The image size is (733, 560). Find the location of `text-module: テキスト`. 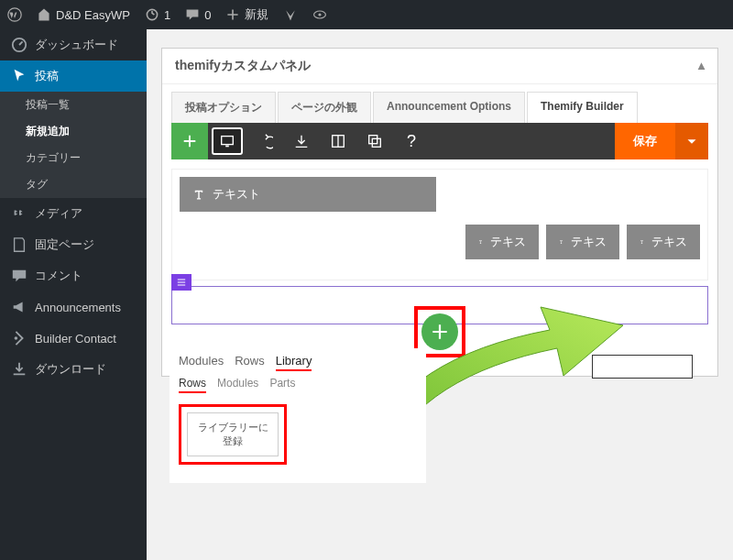

text-module: テキスト is located at coordinates (308, 194).